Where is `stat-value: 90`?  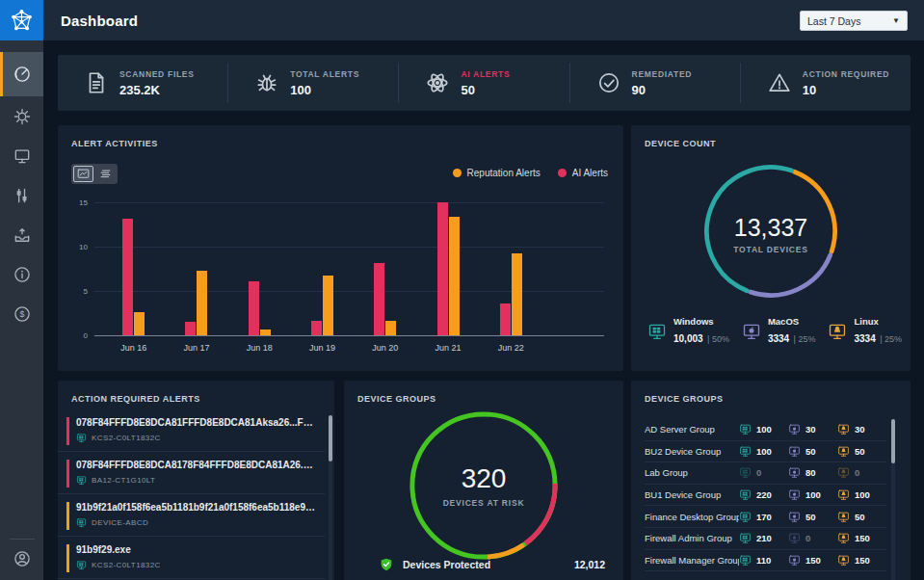
stat-value: 90 is located at coordinates (663, 91).